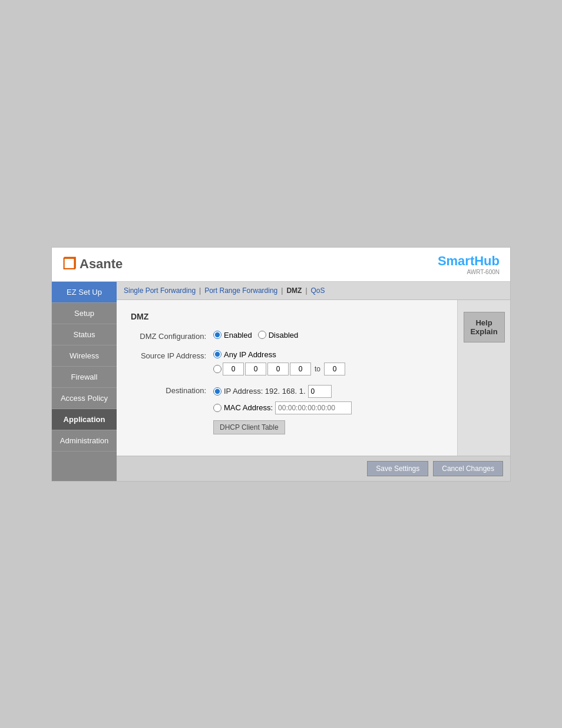  Describe the element at coordinates (294, 291) in the screenshot. I see `tab-dmz: DMZ` at that location.